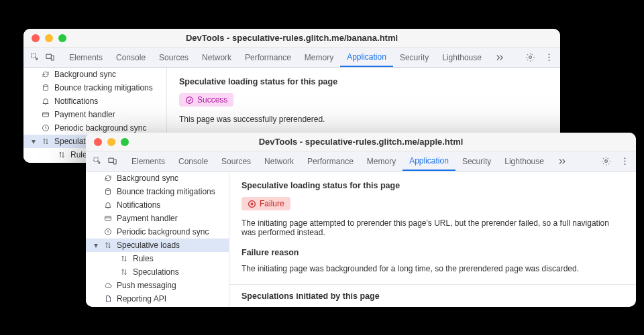 This screenshot has height=335, width=644. What do you see at coordinates (157, 285) in the screenshot?
I see `sidebar-item-push: Push messaging` at bounding box center [157, 285].